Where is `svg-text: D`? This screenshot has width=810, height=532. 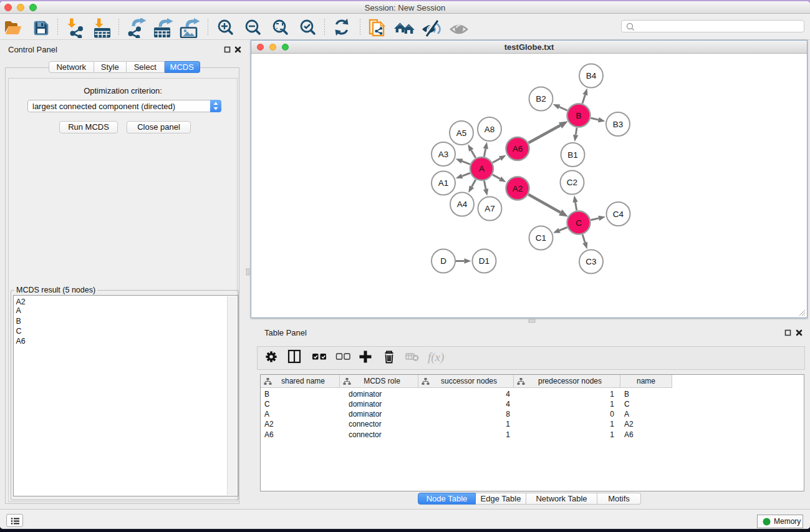 svg-text: D is located at coordinates (443, 261).